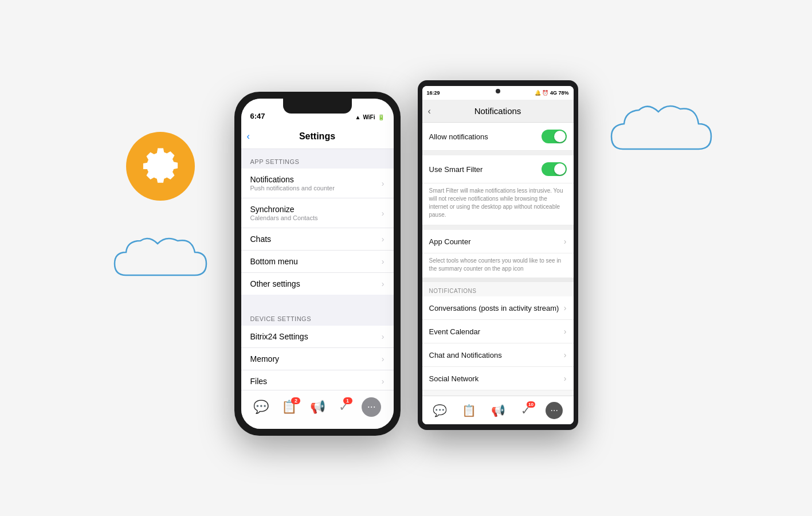 The height and width of the screenshot is (516, 812). What do you see at coordinates (455, 331) in the screenshot?
I see `event-calendar-label: Event Calendar` at bounding box center [455, 331].